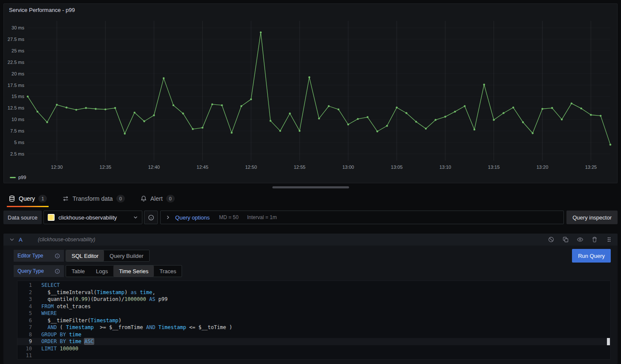  What do you see at coordinates (202, 167) in the screenshot?
I see `svg-text: 12:45` at bounding box center [202, 167].